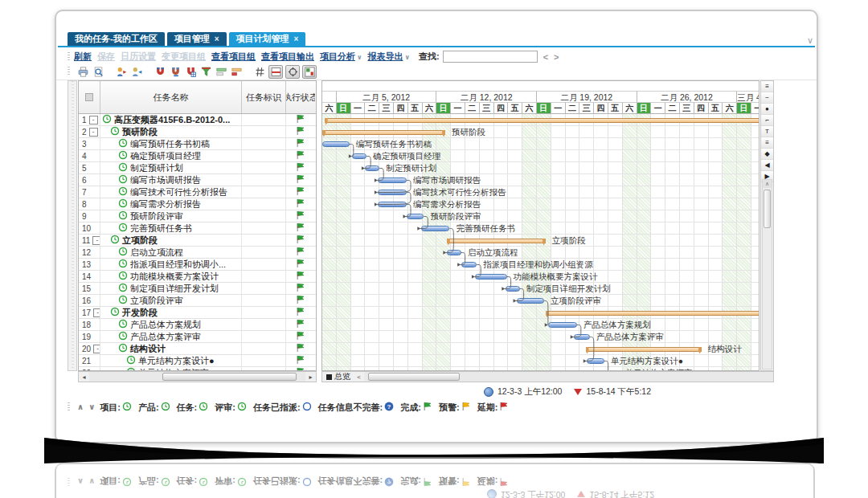 The width and height of the screenshot is (868, 498). What do you see at coordinates (342, 377) in the screenshot?
I see `overview-toggle: 总览` at bounding box center [342, 377].